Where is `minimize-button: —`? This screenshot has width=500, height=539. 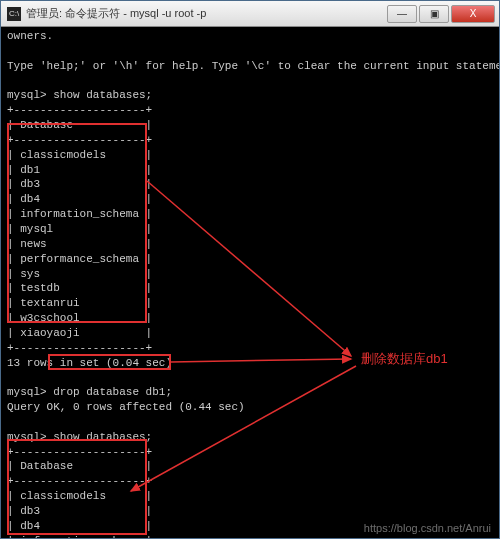
minimize-button: — is located at coordinates (402, 14).